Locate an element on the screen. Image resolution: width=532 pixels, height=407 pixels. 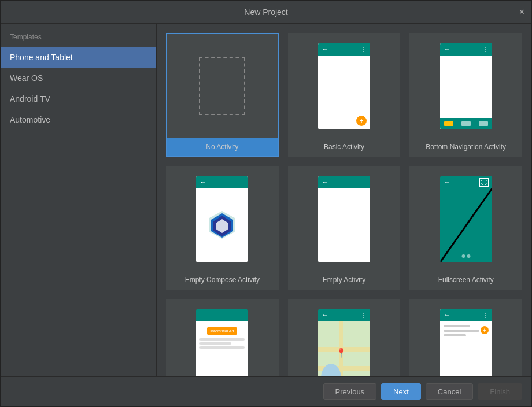
title-bar: New Project × is located at coordinates (266, 12).